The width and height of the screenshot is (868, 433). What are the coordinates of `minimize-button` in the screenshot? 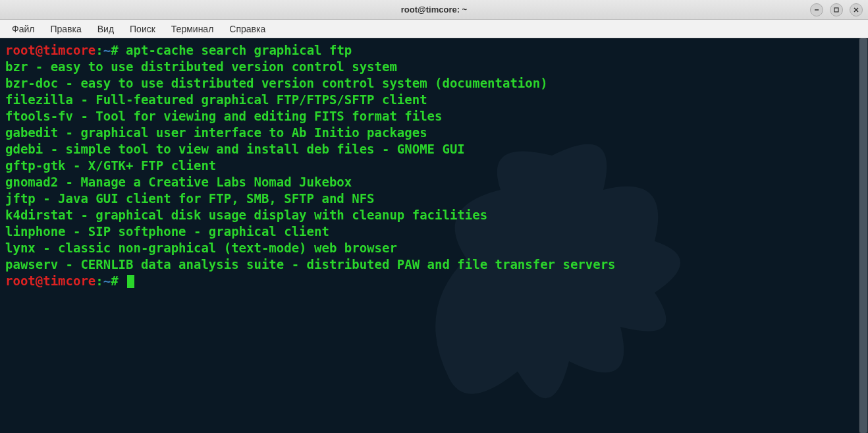 It's located at (817, 10).